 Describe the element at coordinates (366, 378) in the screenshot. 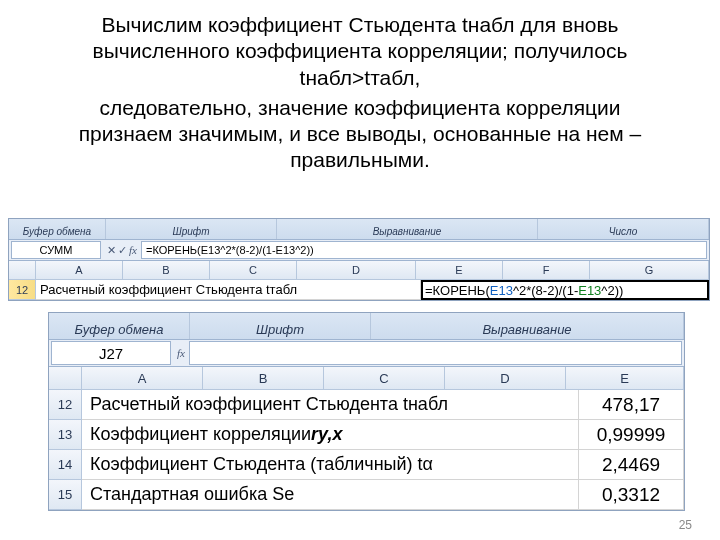

I see `column-headers: A B C D E` at that location.